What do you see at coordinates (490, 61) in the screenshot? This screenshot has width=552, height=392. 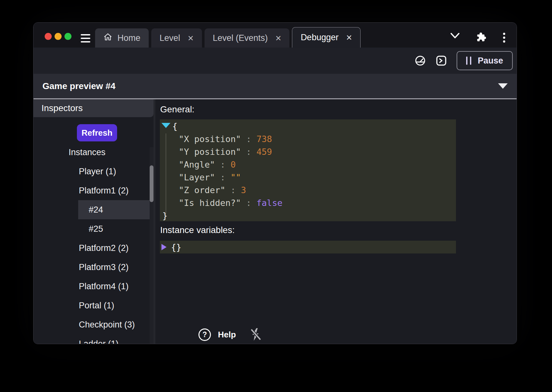 I see `pause-button-label: Pause` at bounding box center [490, 61].